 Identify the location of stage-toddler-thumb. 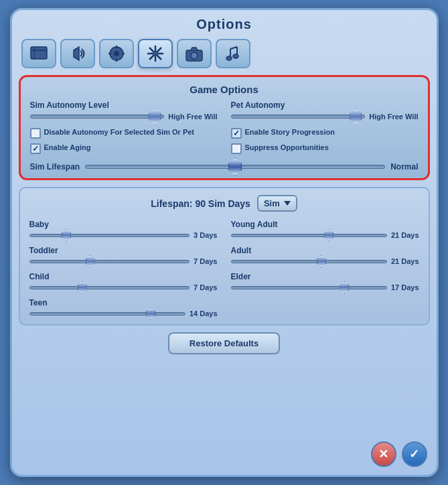
(90, 261).